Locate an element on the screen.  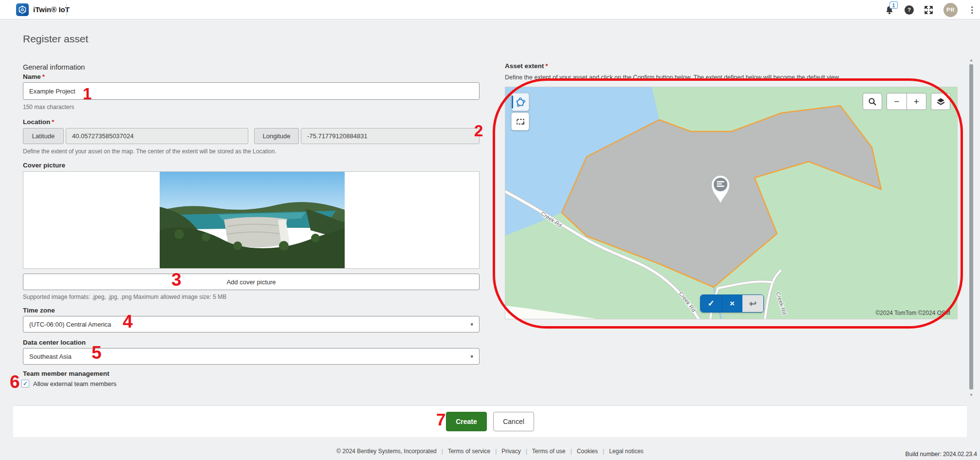
annotation-4: 4 is located at coordinates (128, 321).